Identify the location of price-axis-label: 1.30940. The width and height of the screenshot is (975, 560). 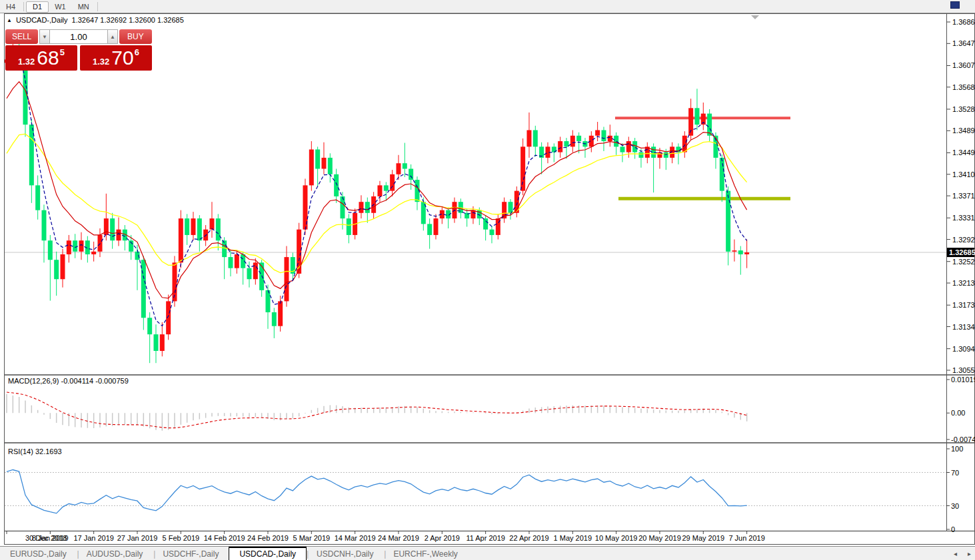
(964, 349).